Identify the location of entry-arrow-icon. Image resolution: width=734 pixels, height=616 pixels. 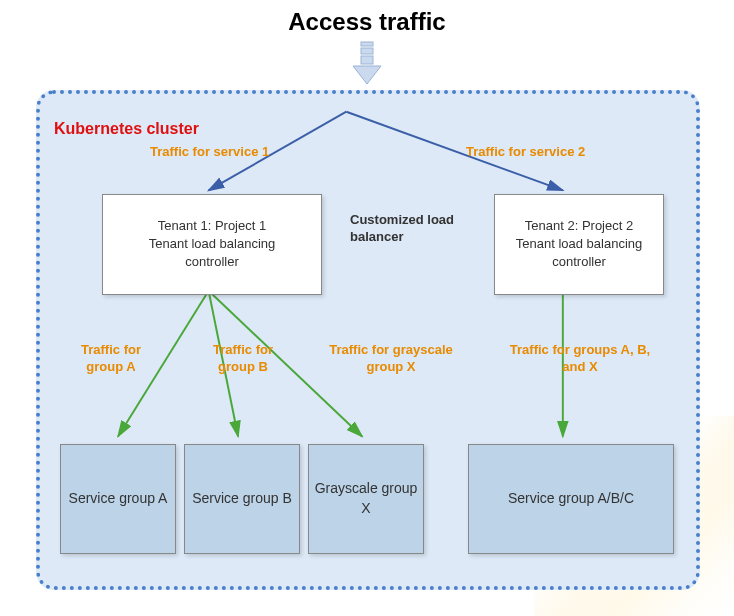
(367, 65).